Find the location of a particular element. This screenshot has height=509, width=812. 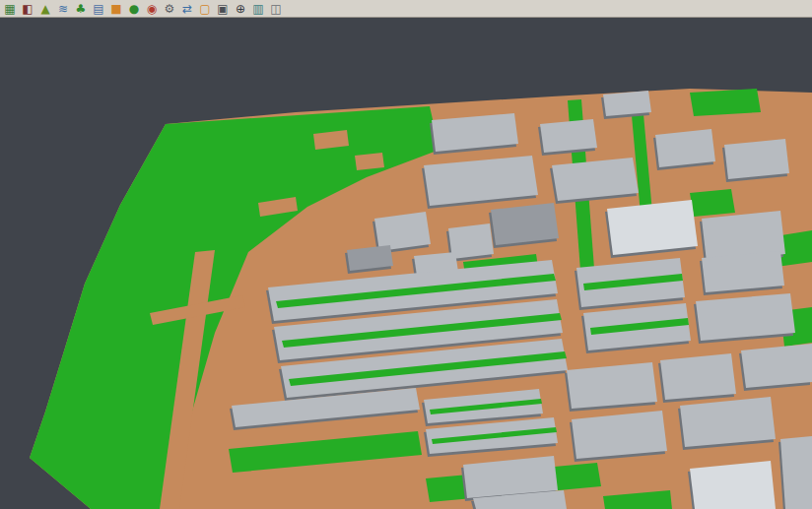

split-view-icon: ◧ is located at coordinates (28, 9).